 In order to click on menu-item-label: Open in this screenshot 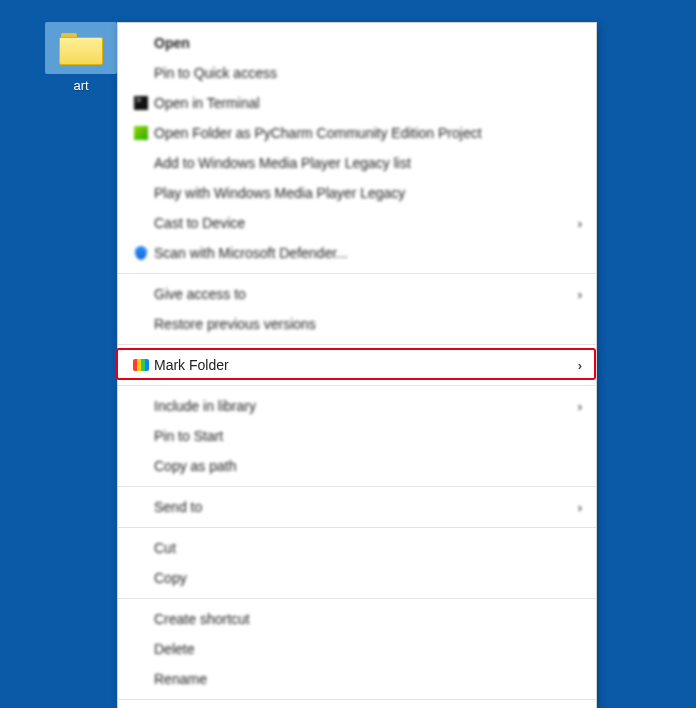, I will do `click(368, 43)`.